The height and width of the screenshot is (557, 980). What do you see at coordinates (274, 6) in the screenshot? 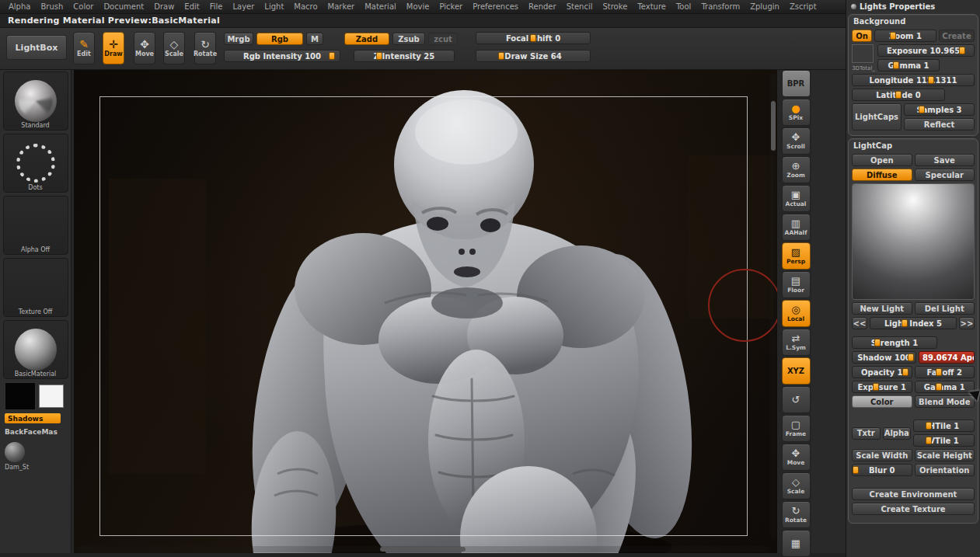
I see `menu-light: Light` at bounding box center [274, 6].